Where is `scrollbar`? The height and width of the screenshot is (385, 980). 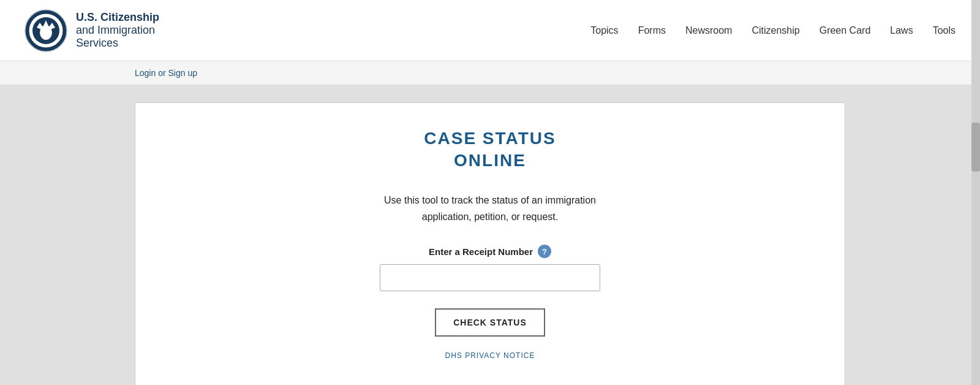
scrollbar is located at coordinates (976, 192).